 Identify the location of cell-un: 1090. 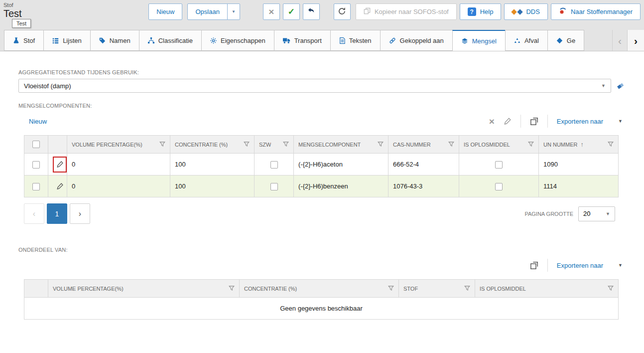
(579, 165).